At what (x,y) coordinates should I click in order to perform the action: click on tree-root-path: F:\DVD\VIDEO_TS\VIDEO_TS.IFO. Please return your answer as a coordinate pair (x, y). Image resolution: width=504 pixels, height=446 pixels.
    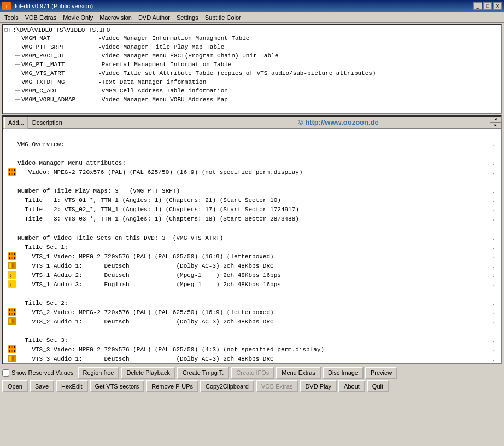
    Looking at the image, I should click on (60, 31).